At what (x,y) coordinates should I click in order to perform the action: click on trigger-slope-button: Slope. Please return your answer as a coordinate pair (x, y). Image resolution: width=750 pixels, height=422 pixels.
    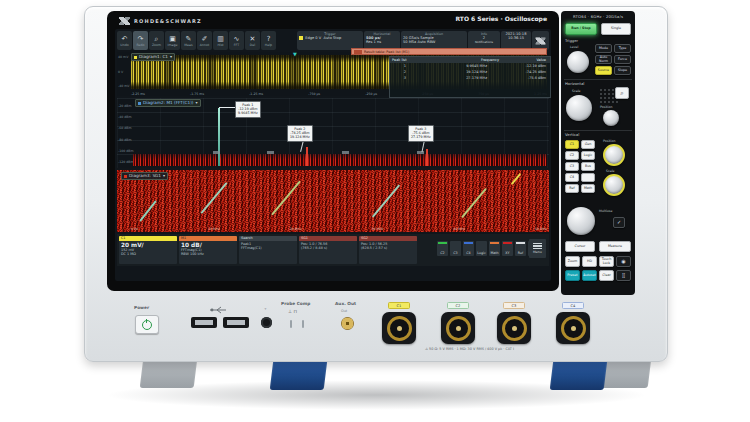
    Looking at the image, I should click on (622, 70).